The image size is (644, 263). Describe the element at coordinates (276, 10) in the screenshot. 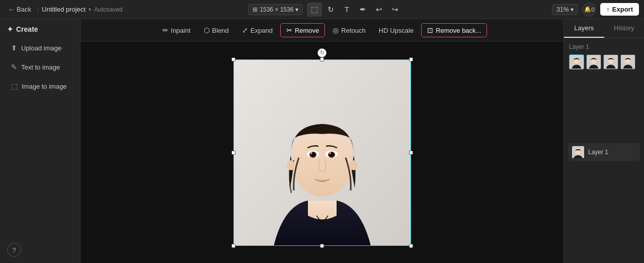

I see `canvas-size-control: ⊞ 1536 × 1536 ▾` at that location.